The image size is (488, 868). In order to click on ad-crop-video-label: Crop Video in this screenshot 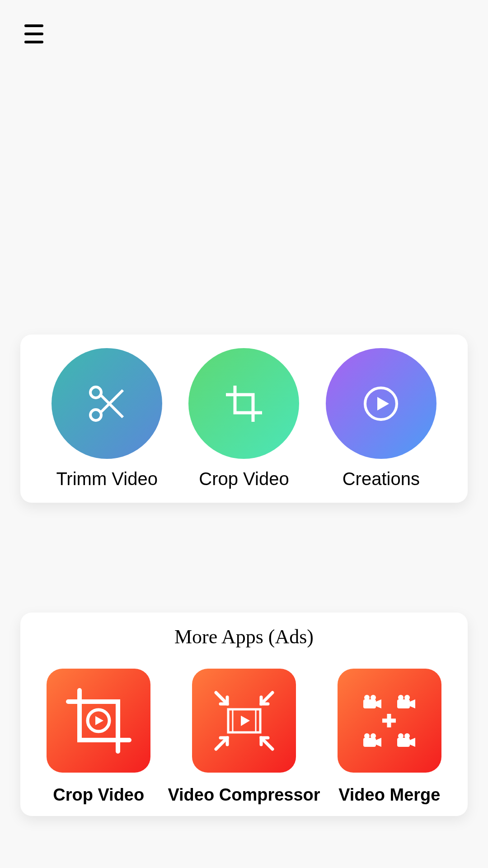, I will do `click(99, 795)`.